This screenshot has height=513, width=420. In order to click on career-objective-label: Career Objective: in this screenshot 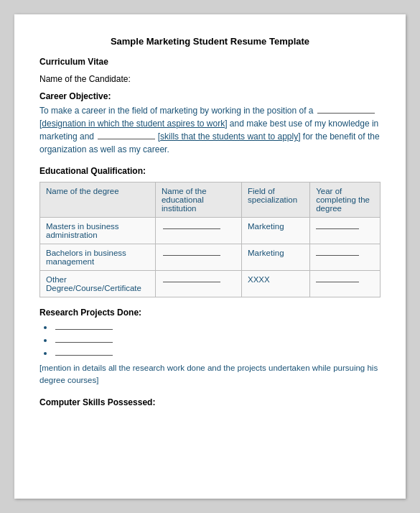, I will do `click(210, 96)`.